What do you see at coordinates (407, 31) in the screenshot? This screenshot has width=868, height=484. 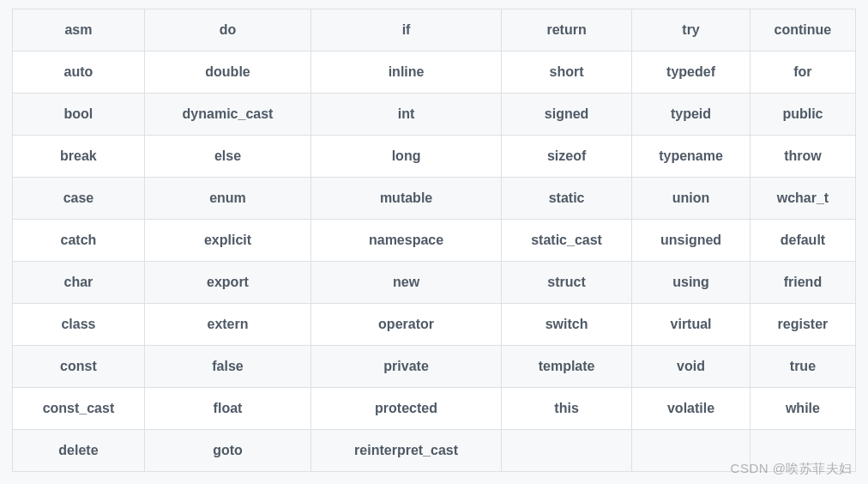 I see `table-cell: if` at bounding box center [407, 31].